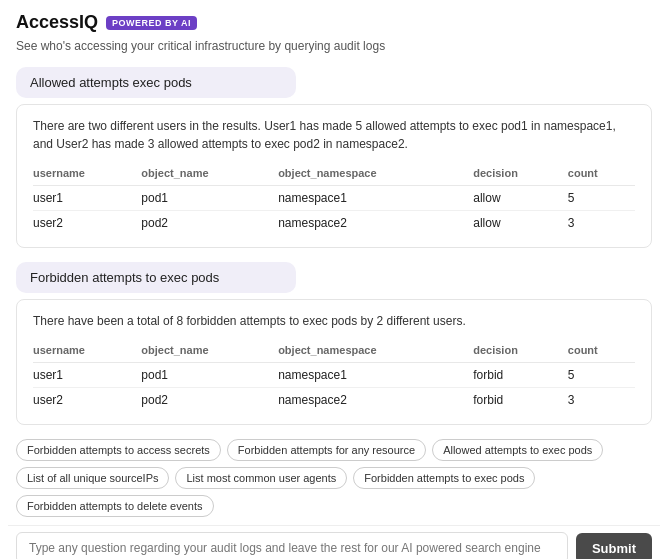 The image size is (668, 559). What do you see at coordinates (156, 82) in the screenshot?
I see `query-bubble-1: Allowed attempts exec pods` at bounding box center [156, 82].